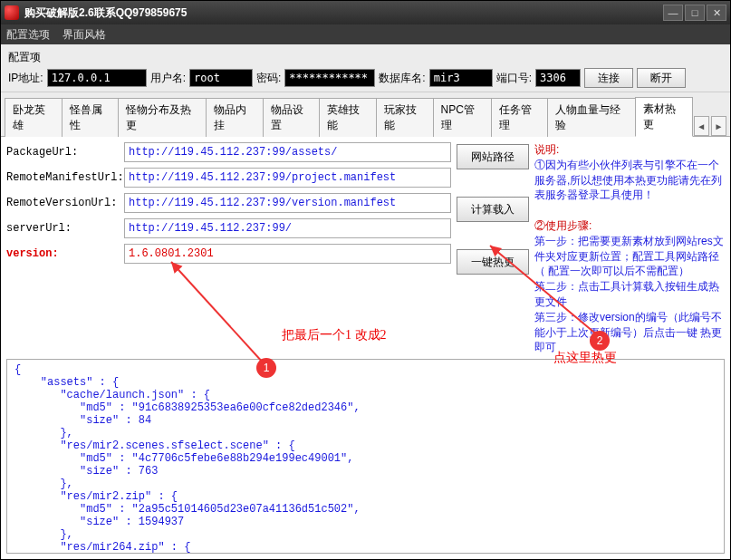  I want to click on serverurl-input, so click(288, 228).